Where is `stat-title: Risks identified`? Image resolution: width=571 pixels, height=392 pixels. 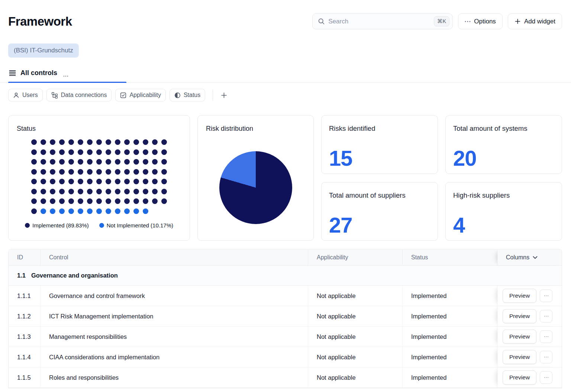
stat-title: Risks identified is located at coordinates (380, 129).